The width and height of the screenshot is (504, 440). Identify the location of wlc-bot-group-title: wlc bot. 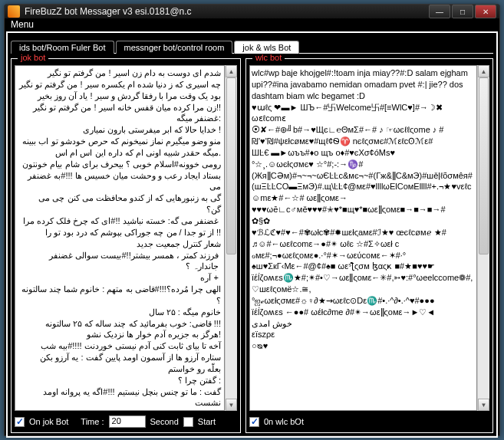
(268, 57).